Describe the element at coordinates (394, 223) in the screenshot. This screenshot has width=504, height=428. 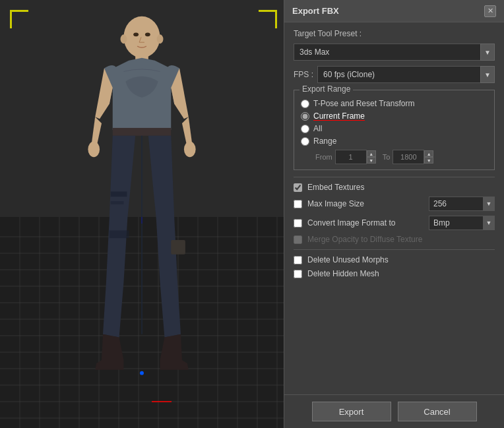
I see `convert-image-row: Convert Image Format to Bmp Jpg Png Tga …` at that location.